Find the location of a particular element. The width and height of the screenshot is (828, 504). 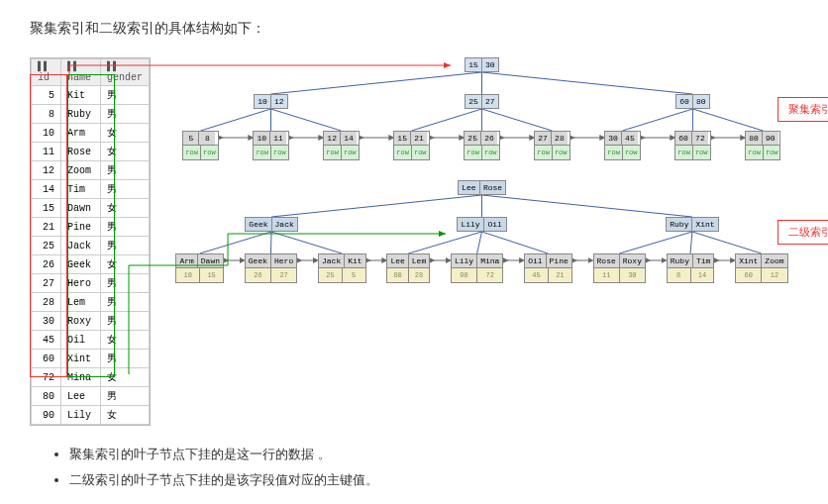

table-row: 30Roxy男 is located at coordinates (91, 321).